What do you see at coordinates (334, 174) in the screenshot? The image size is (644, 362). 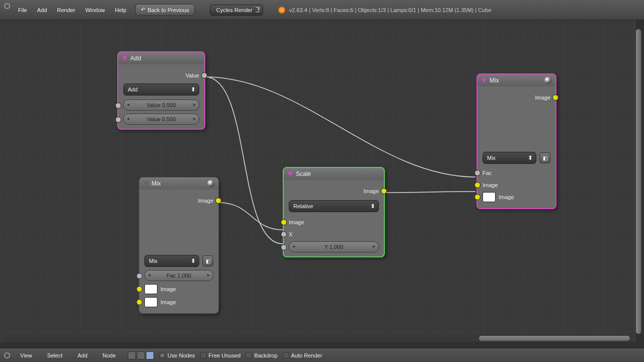 I see `node-header: Scale` at bounding box center [334, 174].